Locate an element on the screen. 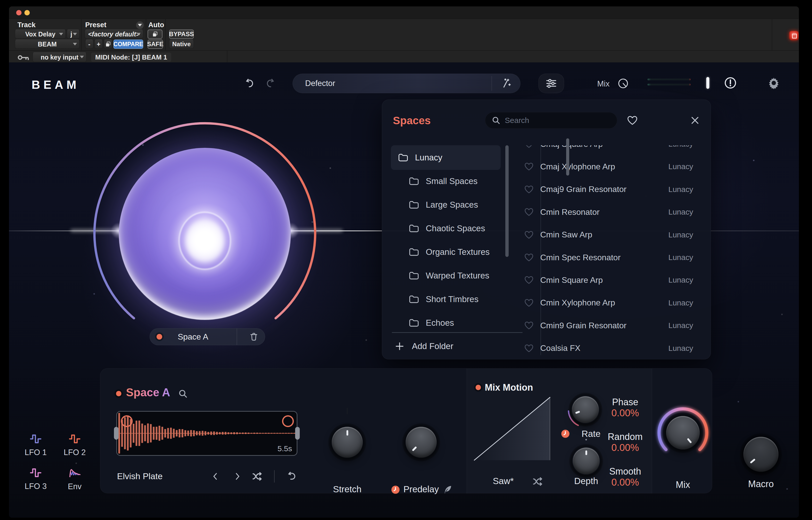  folder-item-echoes: Echoes is located at coordinates (446, 323).